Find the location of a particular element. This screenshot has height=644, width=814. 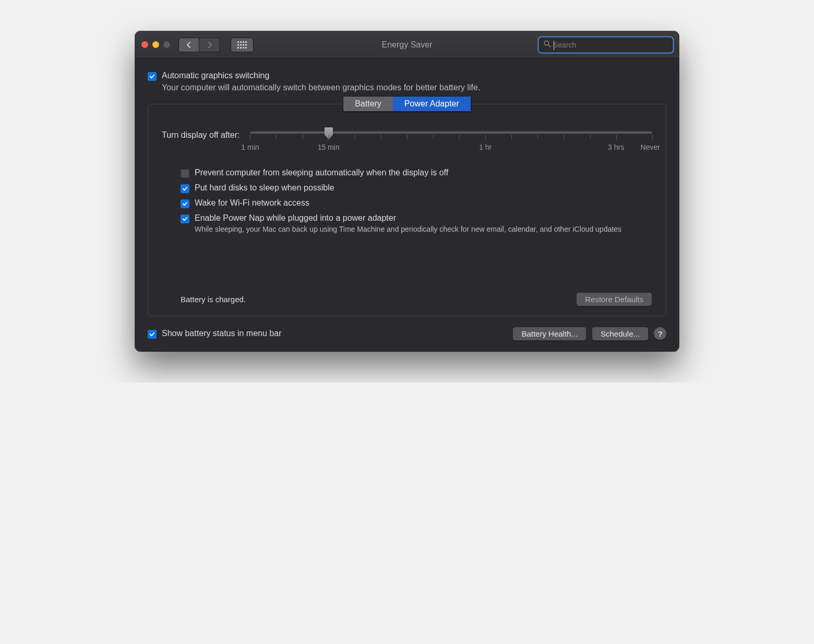

show-battery-checkbox is located at coordinates (152, 334).